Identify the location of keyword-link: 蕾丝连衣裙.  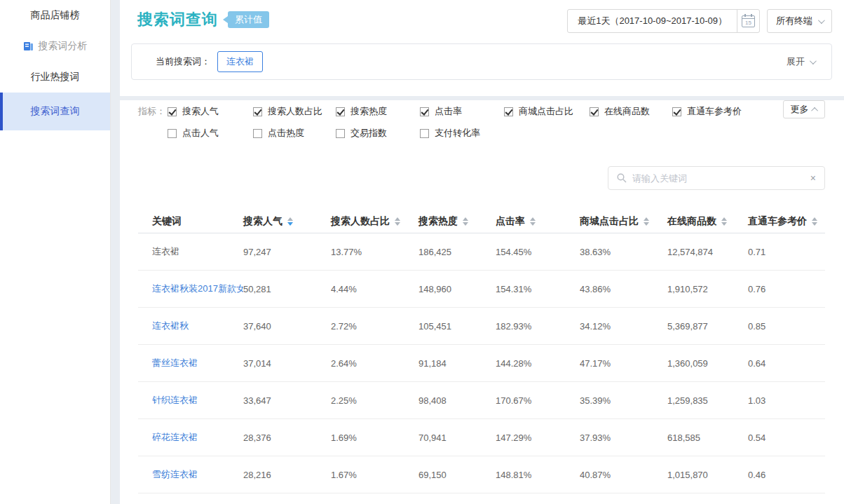
(175, 363).